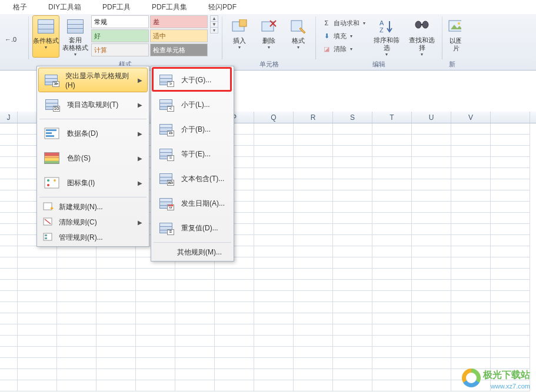 The height and width of the screenshot is (392, 536). I want to click on menu-manage-rules: 管理规则(R)..., so click(93, 237).